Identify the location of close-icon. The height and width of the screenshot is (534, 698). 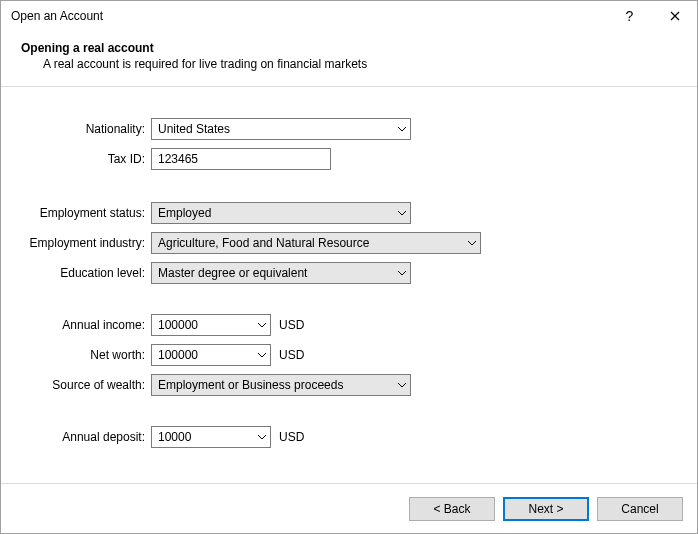
(675, 16).